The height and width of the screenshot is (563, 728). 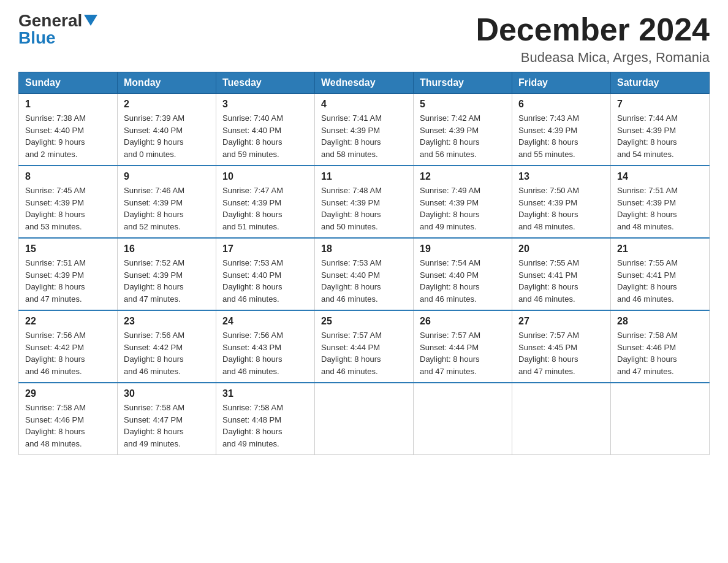 I want to click on calendar-day-cell: 29Sunrise: 7:58 AMSunset: 4:46 PMDayligh…, so click(x=69, y=419).